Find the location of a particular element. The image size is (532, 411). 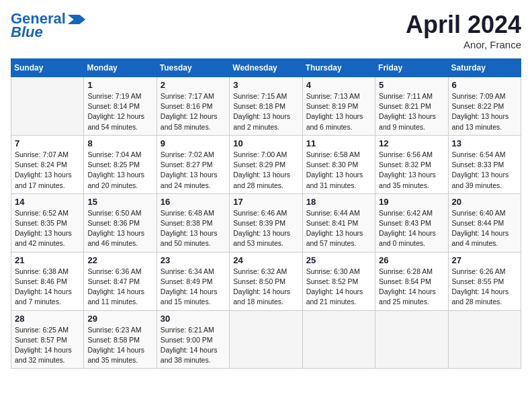

column-header-monday: Monday is located at coordinates (120, 68).